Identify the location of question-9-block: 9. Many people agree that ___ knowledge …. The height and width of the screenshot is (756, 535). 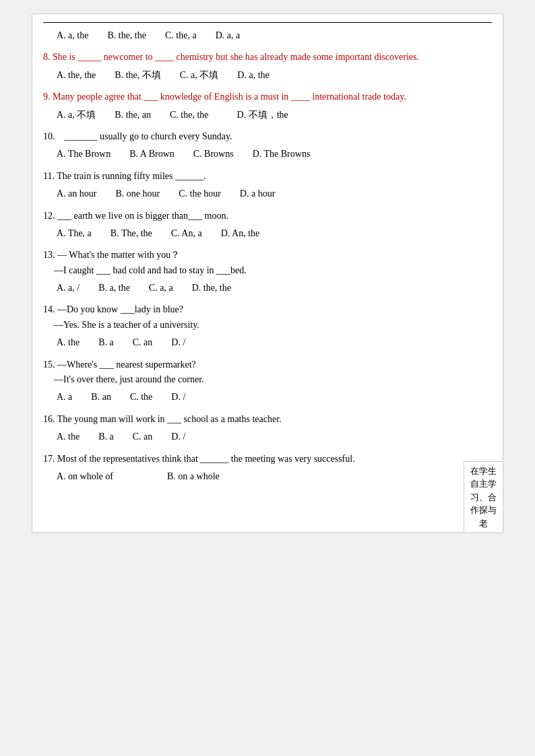
(268, 106).